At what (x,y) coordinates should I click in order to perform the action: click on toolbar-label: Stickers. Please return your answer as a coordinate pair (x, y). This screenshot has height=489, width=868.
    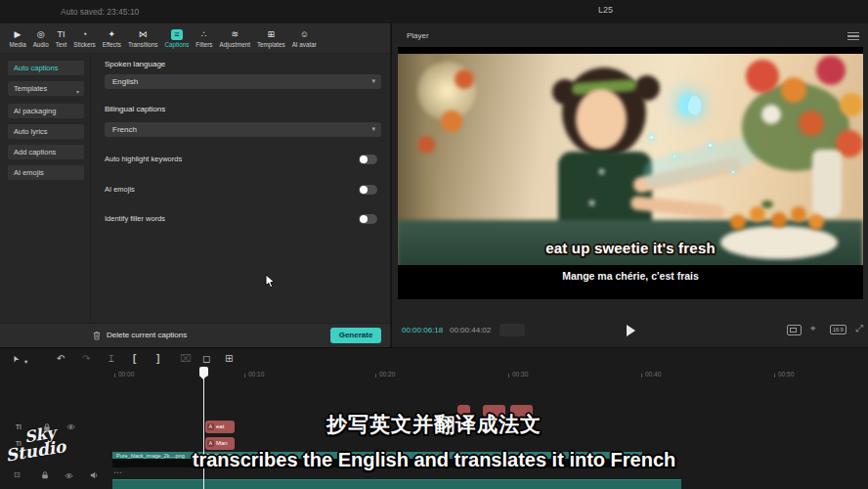
    Looking at the image, I should click on (84, 45).